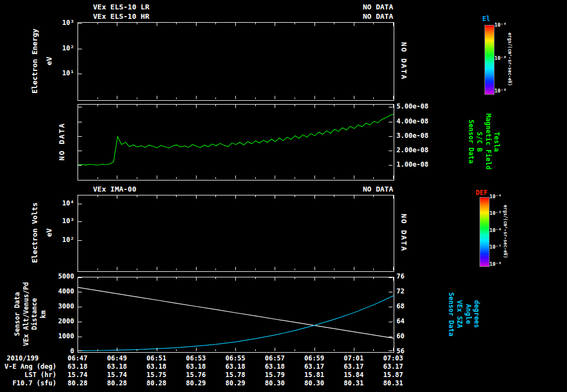  What do you see at coordinates (235, 383) in the screenshot?
I see `table-cell: 80.29` at bounding box center [235, 383].